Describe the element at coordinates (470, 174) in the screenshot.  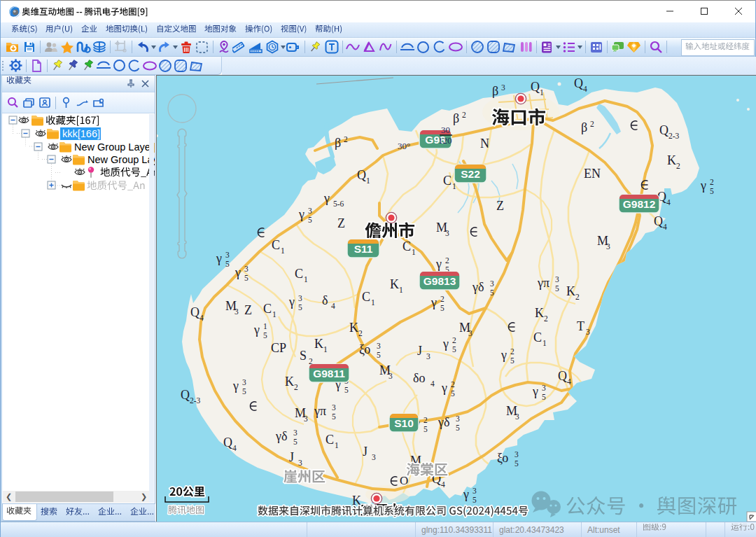
I see `svg-text: S22` at that location.